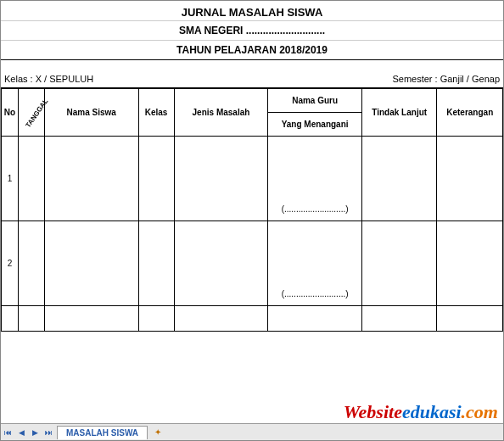 This screenshot has height=441, width=504. Describe the element at coordinates (252, 32) in the screenshot. I see `document-header: JURNAL MASALAH SISWA SMA NEGERI ........…` at that location.